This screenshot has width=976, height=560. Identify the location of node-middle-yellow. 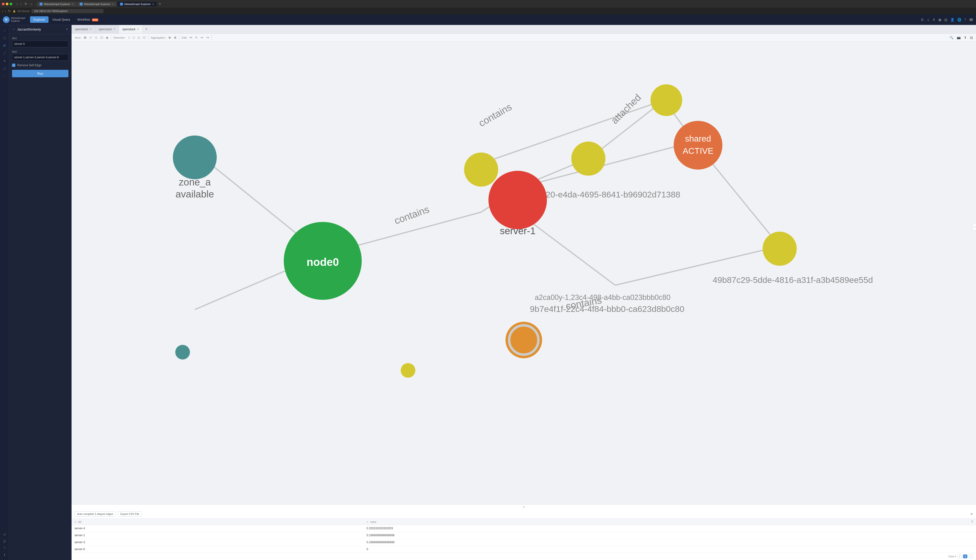
(588, 158).